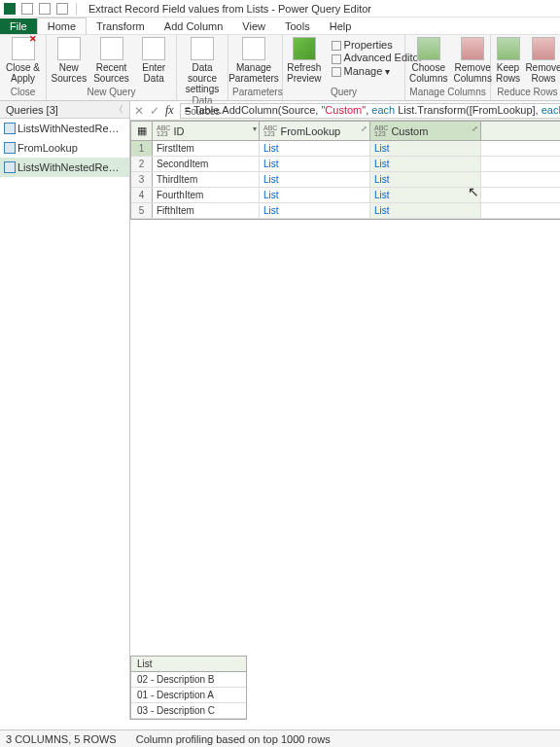 Image resolution: width=560 pixels, height=747 pixels. What do you see at coordinates (189, 680) in the screenshot?
I see `detail-row: 02 - Description B` at bounding box center [189, 680].